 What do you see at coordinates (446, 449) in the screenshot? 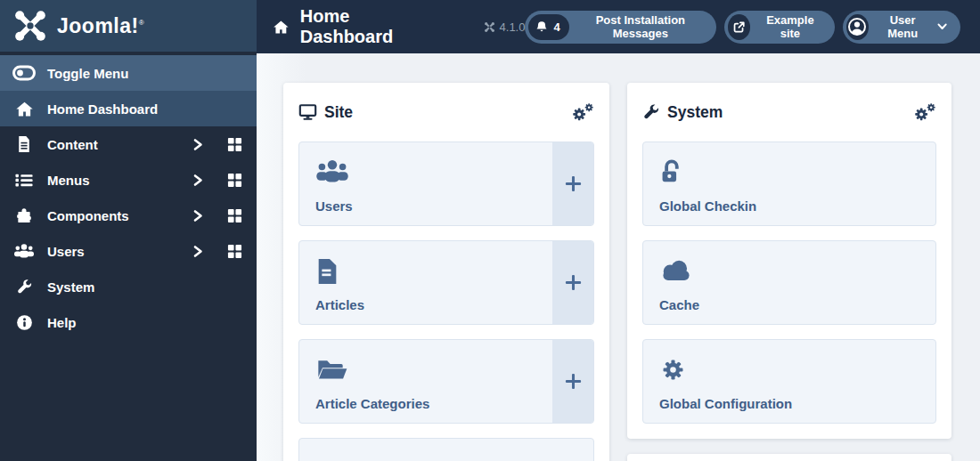
I see `tile-partial` at bounding box center [446, 449].